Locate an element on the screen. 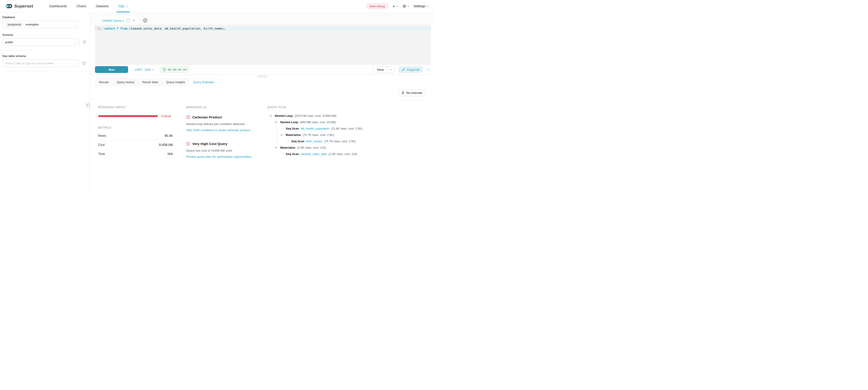 This screenshot has width=868, height=390. sql-code-line: select * from cleaned_sales_data, wb_hea… is located at coordinates (164, 29).